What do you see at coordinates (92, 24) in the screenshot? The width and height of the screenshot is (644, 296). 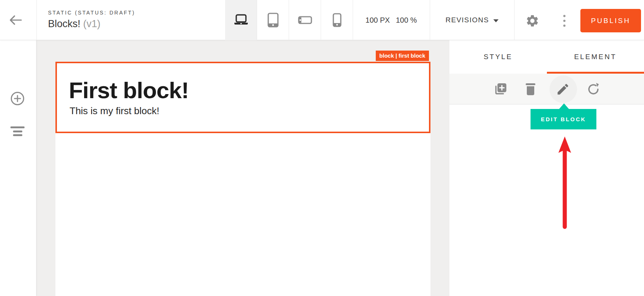 I see `page-title: Blocks! (v1)` at bounding box center [92, 24].